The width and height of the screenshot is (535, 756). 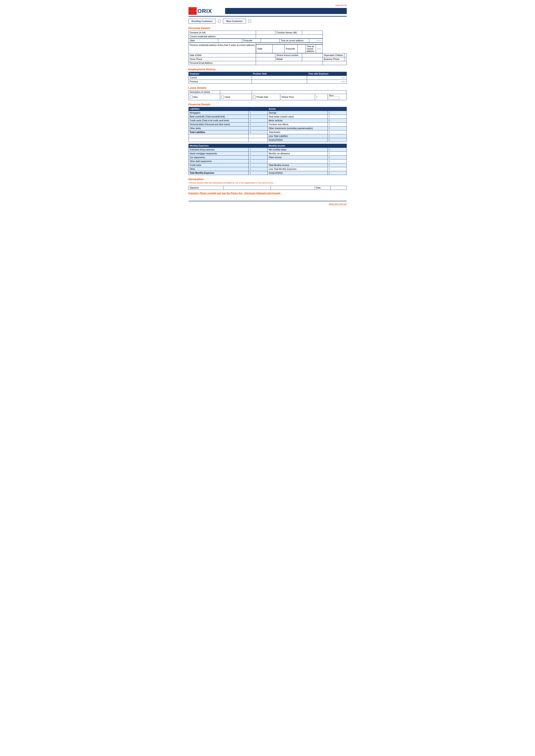 What do you see at coordinates (335, 63) in the screenshot?
I see `email-value2` at bounding box center [335, 63].